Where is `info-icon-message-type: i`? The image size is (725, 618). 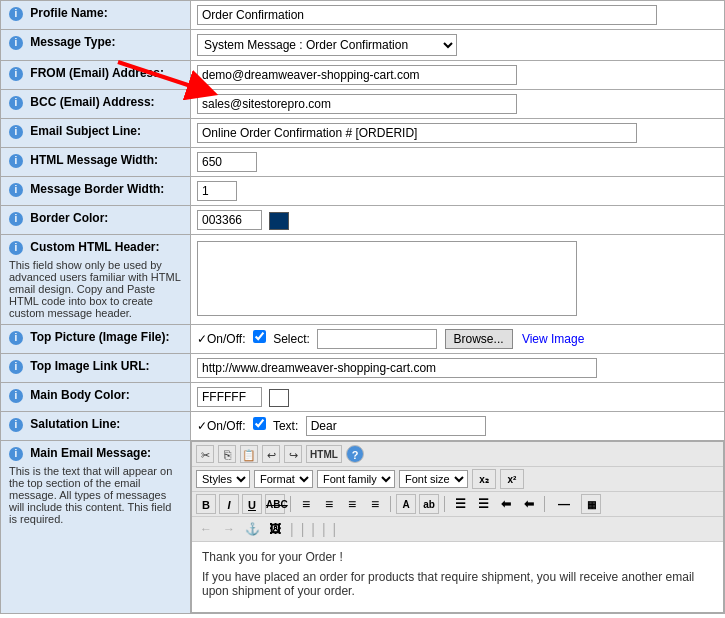 info-icon-message-type: i is located at coordinates (16, 43).